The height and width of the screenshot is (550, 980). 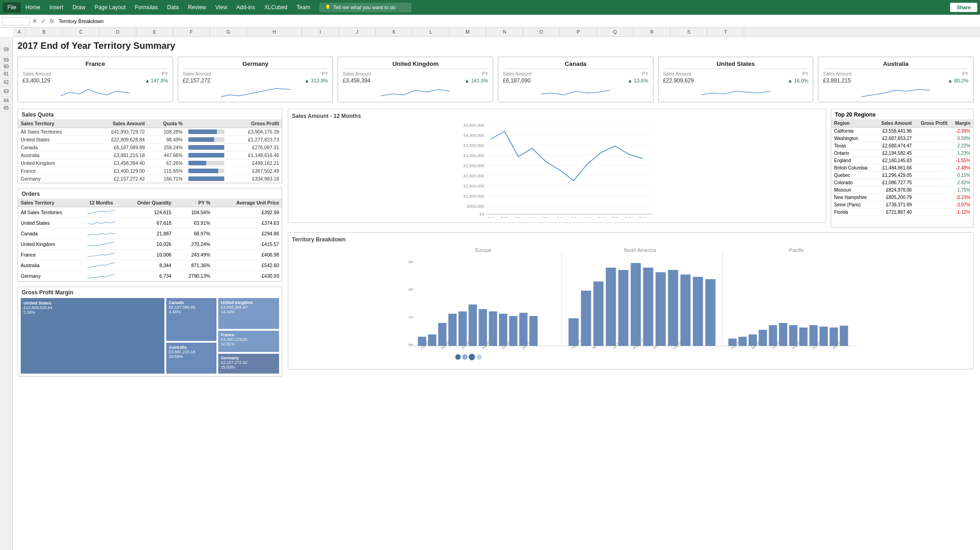 What do you see at coordinates (150, 114) in the screenshot?
I see `sales-quota-title: Sales Quota` at bounding box center [150, 114].